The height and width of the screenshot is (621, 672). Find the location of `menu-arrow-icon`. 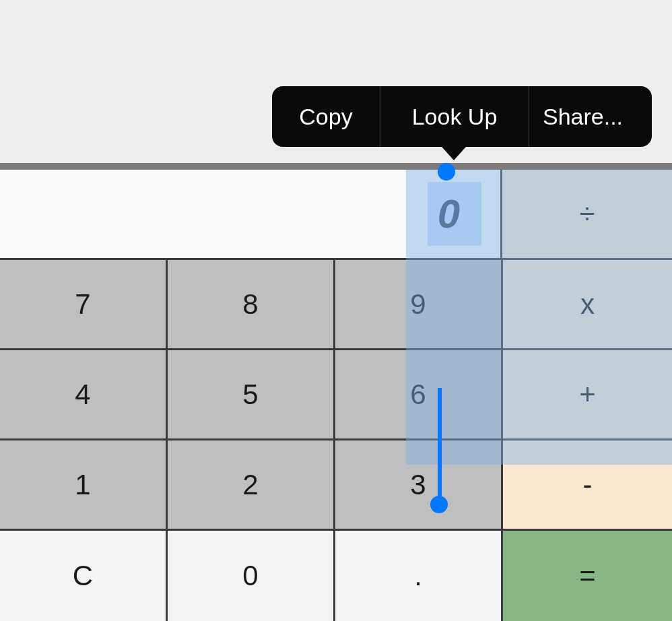

menu-arrow-icon is located at coordinates (454, 154).